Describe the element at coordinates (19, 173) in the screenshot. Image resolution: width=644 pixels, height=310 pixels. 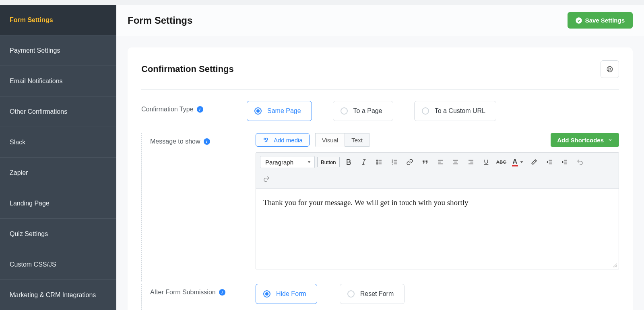
I see `sidebar-item-label: Zapier` at that location.